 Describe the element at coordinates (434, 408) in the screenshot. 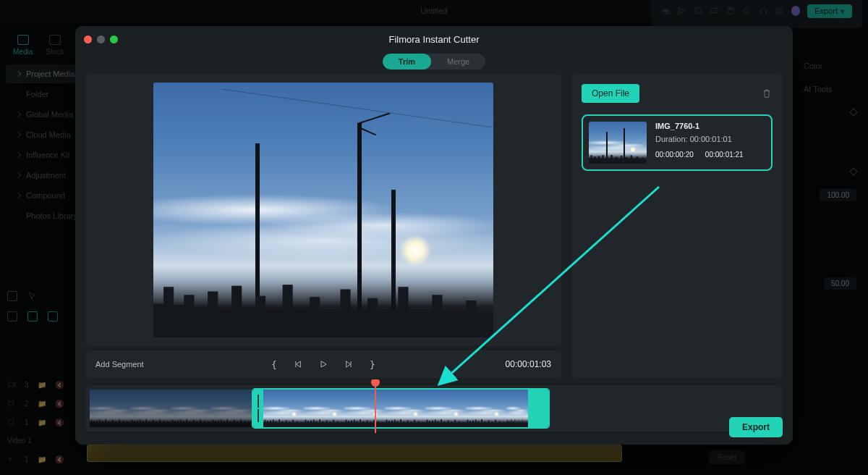

I see `trim-timeline` at that location.